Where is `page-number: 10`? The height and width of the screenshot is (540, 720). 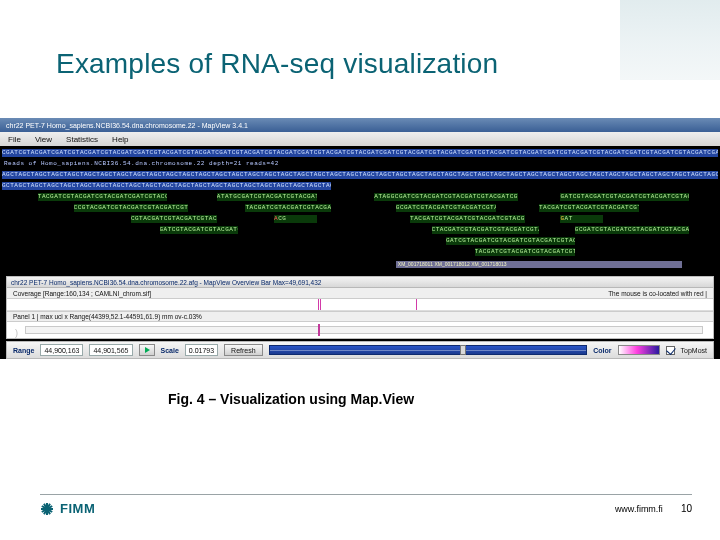 page-number: 10 is located at coordinates (686, 508).